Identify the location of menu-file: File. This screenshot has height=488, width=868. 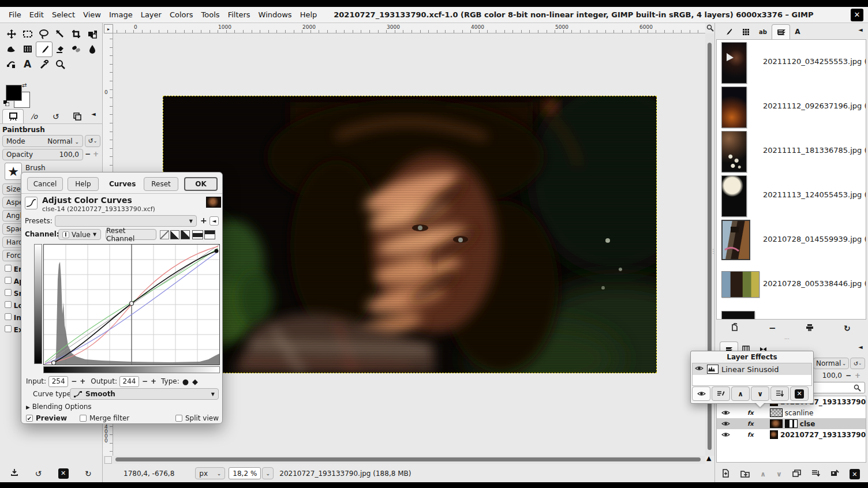
(15, 15).